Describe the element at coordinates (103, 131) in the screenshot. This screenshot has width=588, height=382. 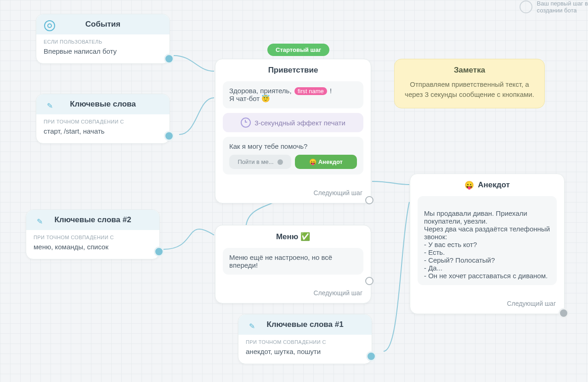
I see `condition-value: старт, /start, начать` at that location.